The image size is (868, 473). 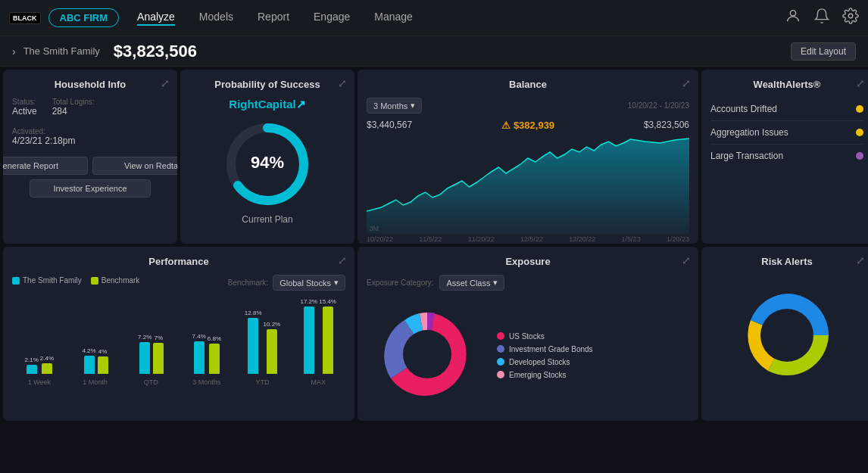 What do you see at coordinates (156, 18) in the screenshot?
I see `nav-analyze: Analyze` at bounding box center [156, 18].